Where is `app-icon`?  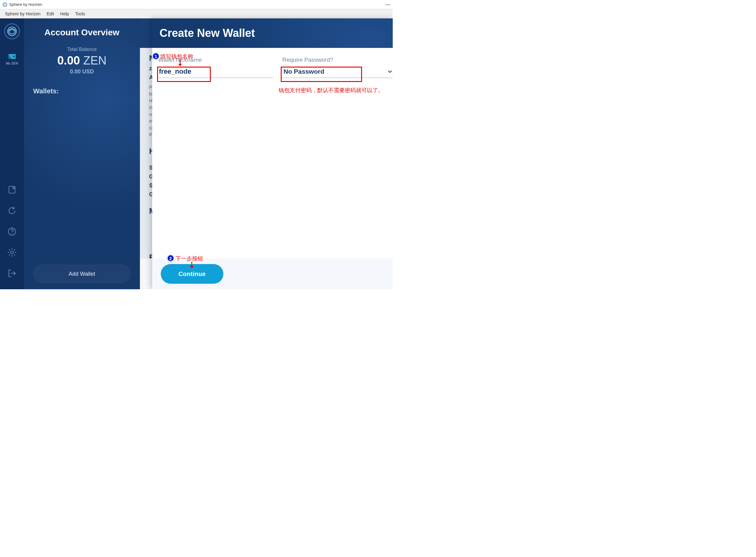 app-icon is located at coordinates (5, 5).